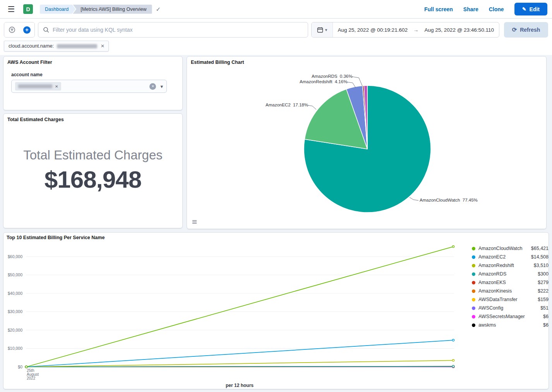 This screenshot has width=552, height=392. I want to click on full-screen-button: Full screen, so click(439, 9).